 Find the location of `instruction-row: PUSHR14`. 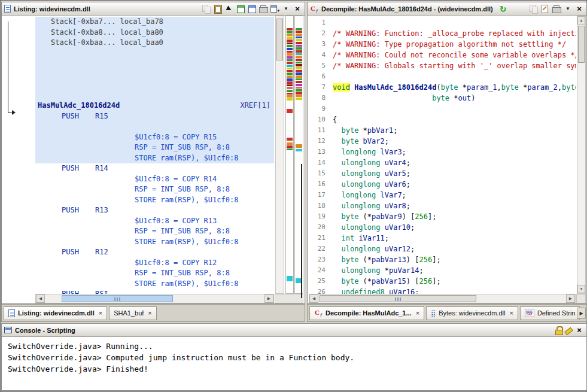

instruction-row: PUSHR14 is located at coordinates (154, 169).